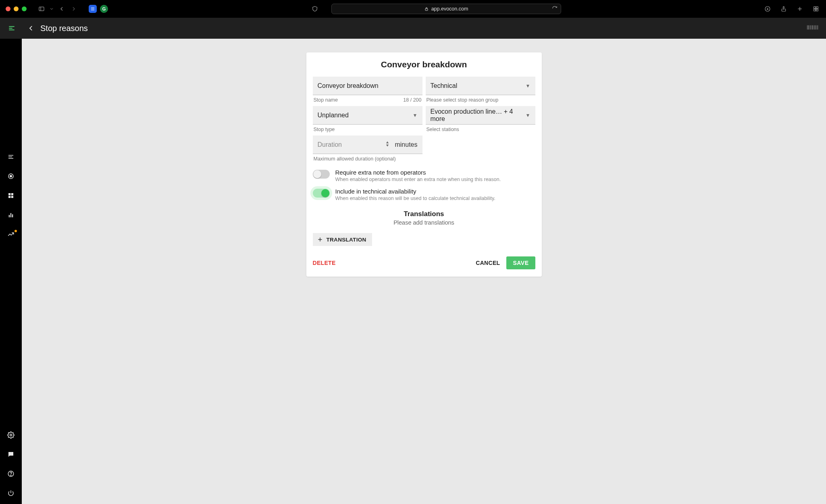 The width and height of the screenshot is (826, 504). What do you see at coordinates (104, 9) in the screenshot?
I see `grammarly-icon: G` at bounding box center [104, 9].